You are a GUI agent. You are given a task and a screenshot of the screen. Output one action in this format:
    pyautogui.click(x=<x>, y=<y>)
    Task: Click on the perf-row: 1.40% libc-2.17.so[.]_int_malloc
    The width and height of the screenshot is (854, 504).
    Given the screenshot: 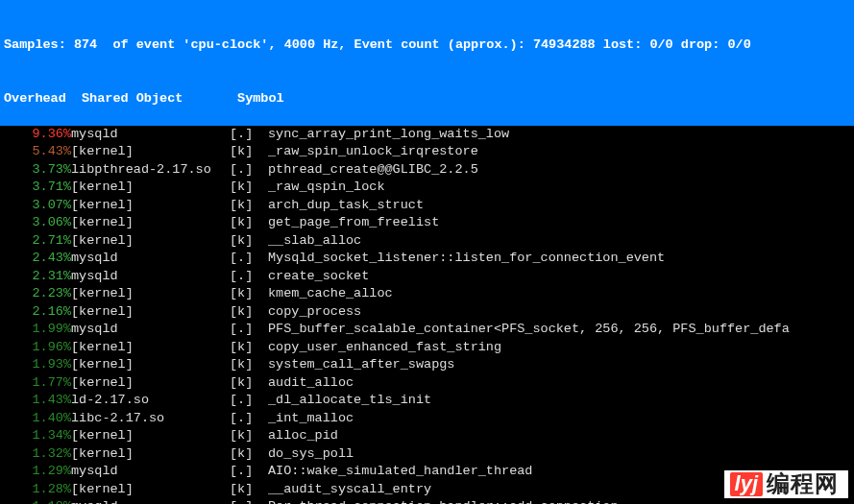 What is the action you would take?
    pyautogui.click(x=427, y=419)
    